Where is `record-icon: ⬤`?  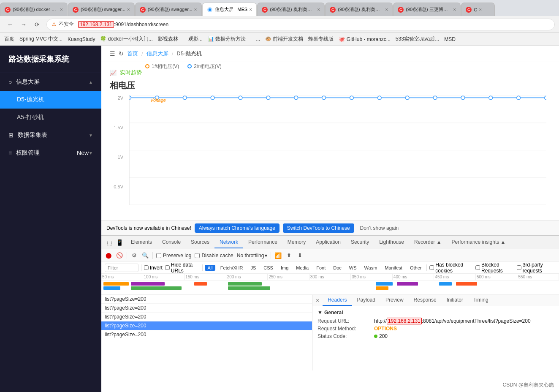 record-icon: ⬤ is located at coordinates (109, 256).